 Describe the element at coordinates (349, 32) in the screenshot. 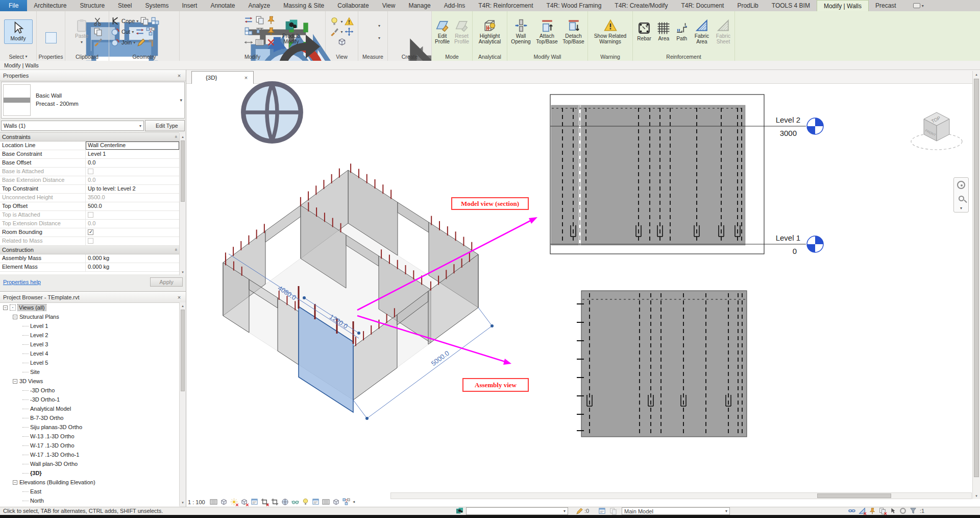

I see `section-box-icon` at that location.